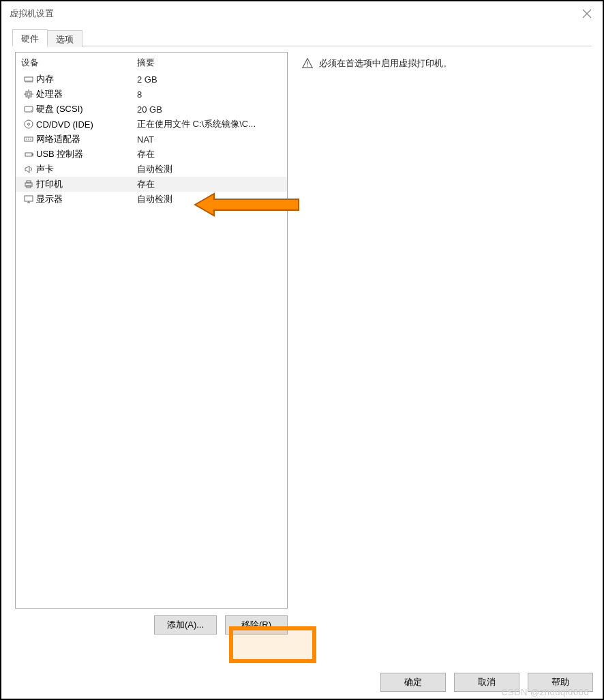 The image size is (604, 700). What do you see at coordinates (386, 63) in the screenshot?
I see `warning-text: 必须在首选项中启用虚拟打印机。` at bounding box center [386, 63].